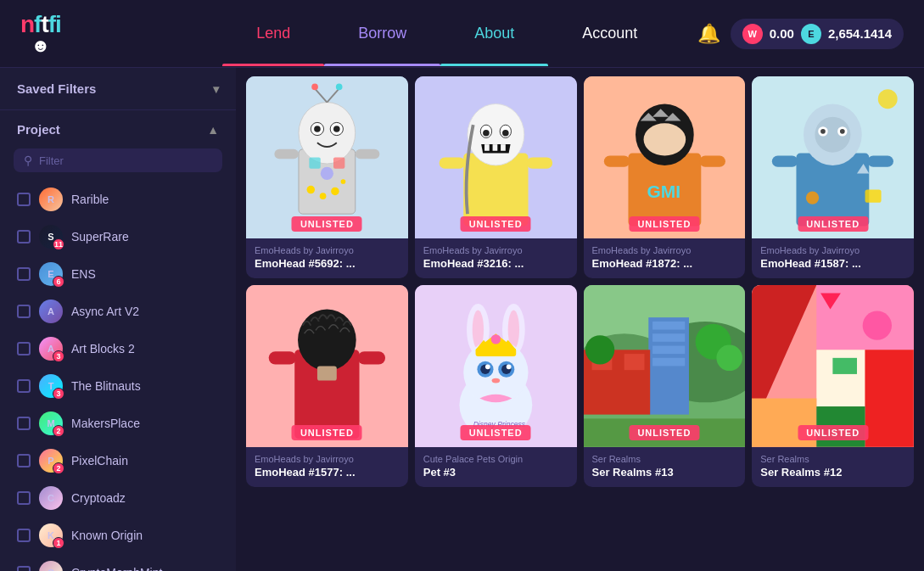 The image size is (924, 571). Describe the element at coordinates (24, 274) in the screenshot. I see `checkbox-ens` at that location.